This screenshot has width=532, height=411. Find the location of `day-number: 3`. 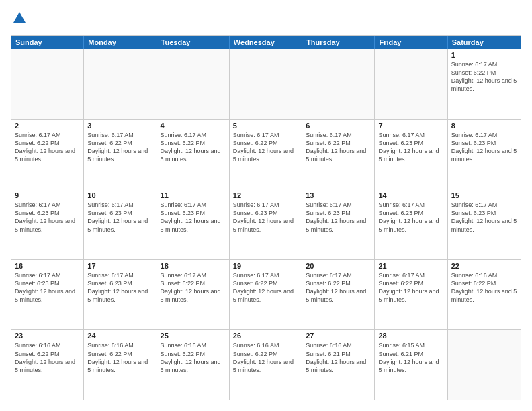

day-number: 3 is located at coordinates (120, 126).